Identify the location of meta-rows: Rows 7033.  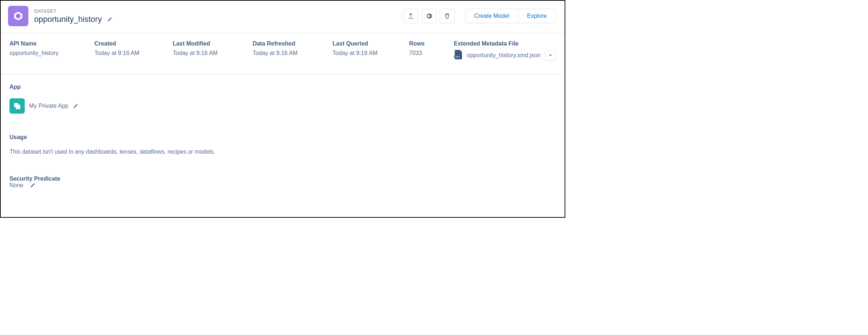
(424, 51).